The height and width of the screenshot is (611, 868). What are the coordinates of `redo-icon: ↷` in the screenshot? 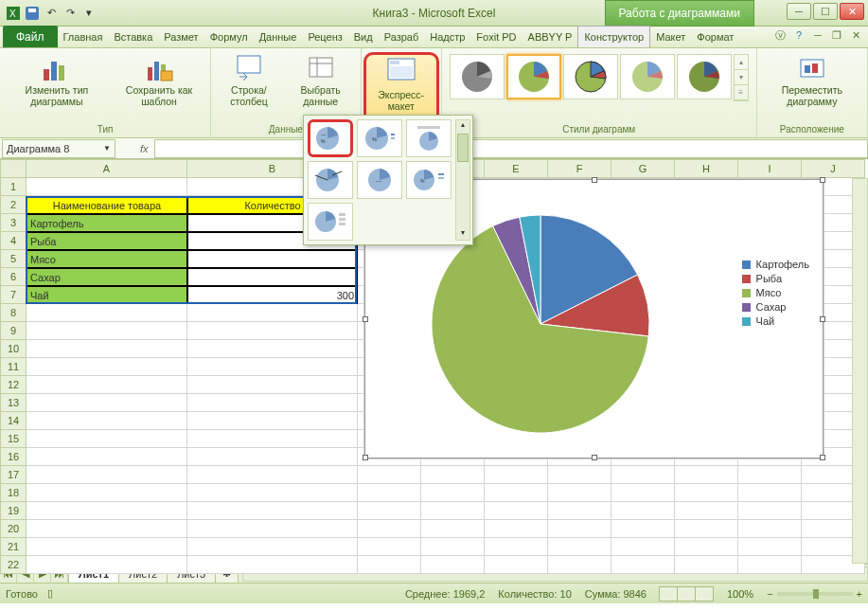 It's located at (70, 13).